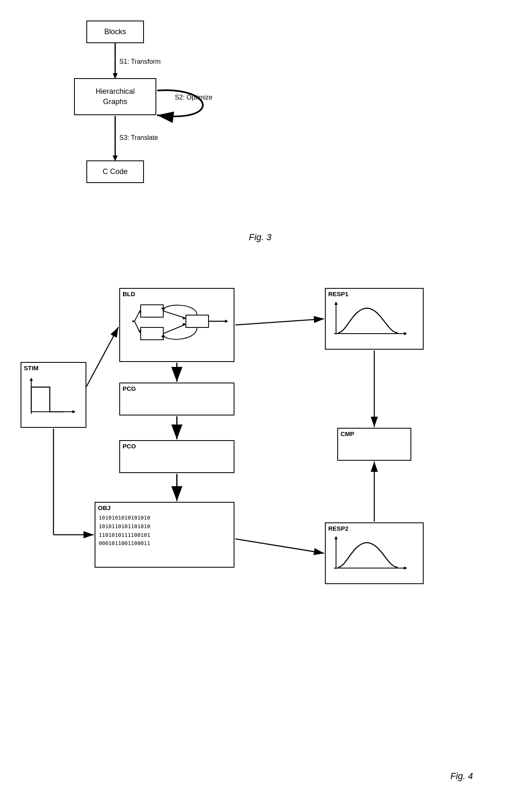  What do you see at coordinates (371, 321) in the screenshot?
I see `resp1-waveform-svg` at bounding box center [371, 321].